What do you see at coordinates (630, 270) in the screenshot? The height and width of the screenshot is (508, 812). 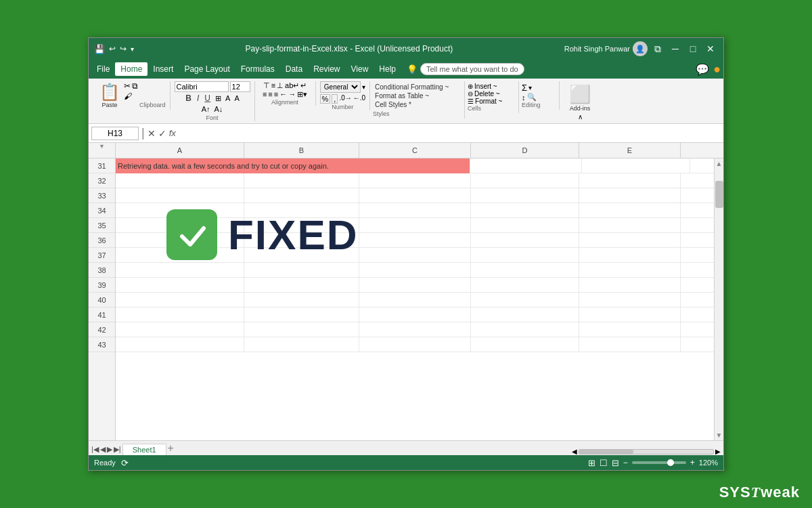 I see `cell-e38` at bounding box center [630, 270].